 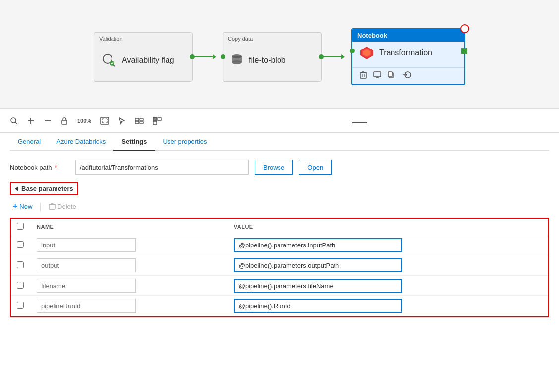 I want to click on tab-bar: General Azure Databricks Settings User p…, so click(x=280, y=142).